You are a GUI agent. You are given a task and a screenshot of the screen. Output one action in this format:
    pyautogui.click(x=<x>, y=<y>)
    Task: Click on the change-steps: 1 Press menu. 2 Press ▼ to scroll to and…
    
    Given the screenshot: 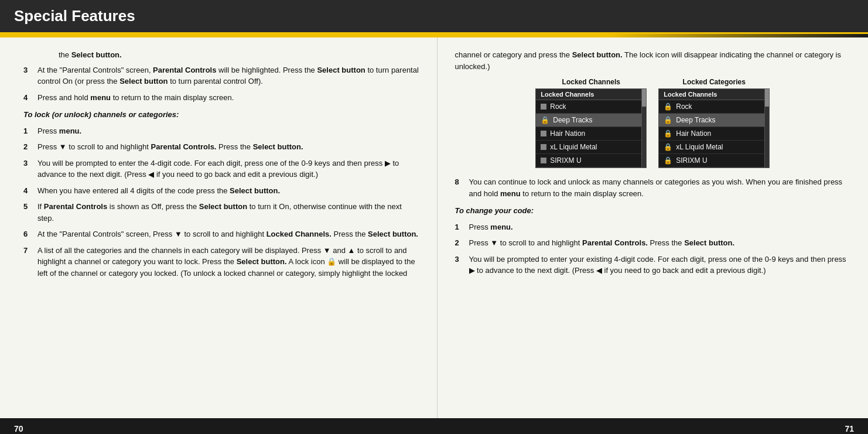 What is the action you would take?
    pyautogui.click(x=653, y=249)
    